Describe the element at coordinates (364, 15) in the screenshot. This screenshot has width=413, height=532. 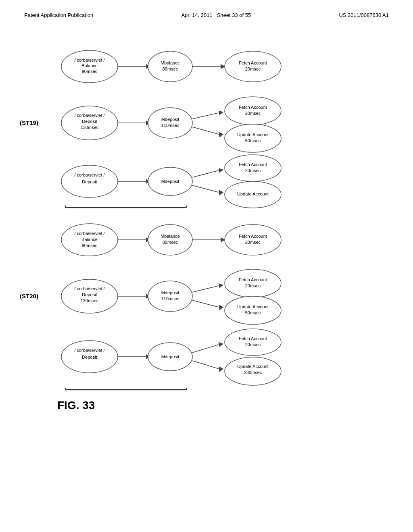
I see `header-right: US 2011/0087630 A1` at that location.